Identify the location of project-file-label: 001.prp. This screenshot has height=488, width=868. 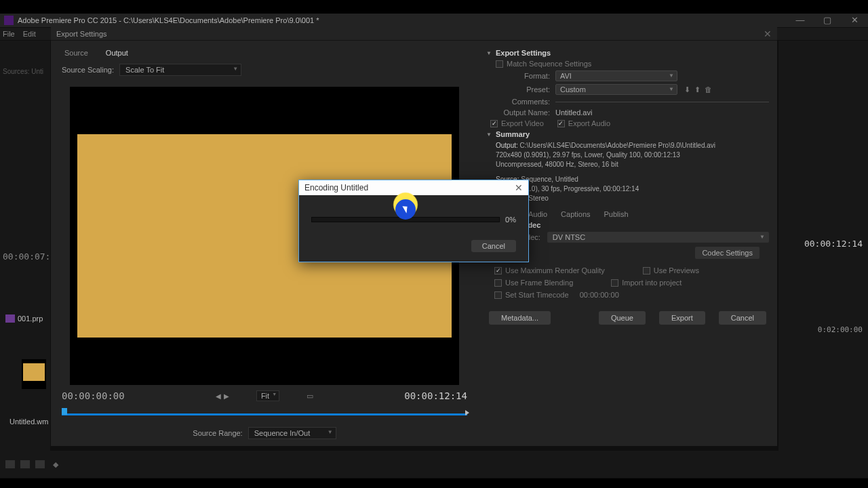
(30, 319).